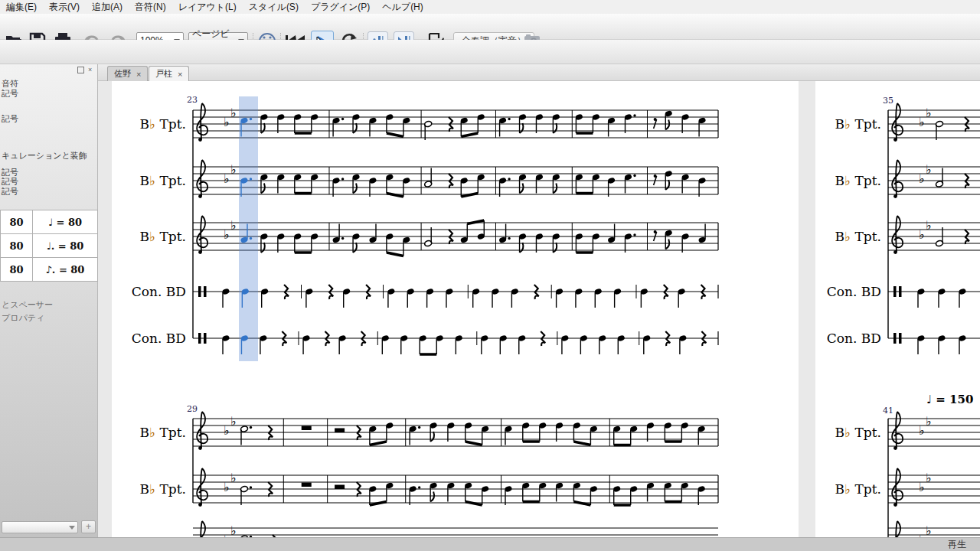  I want to click on tab-sano: 佐野 ×, so click(127, 73).